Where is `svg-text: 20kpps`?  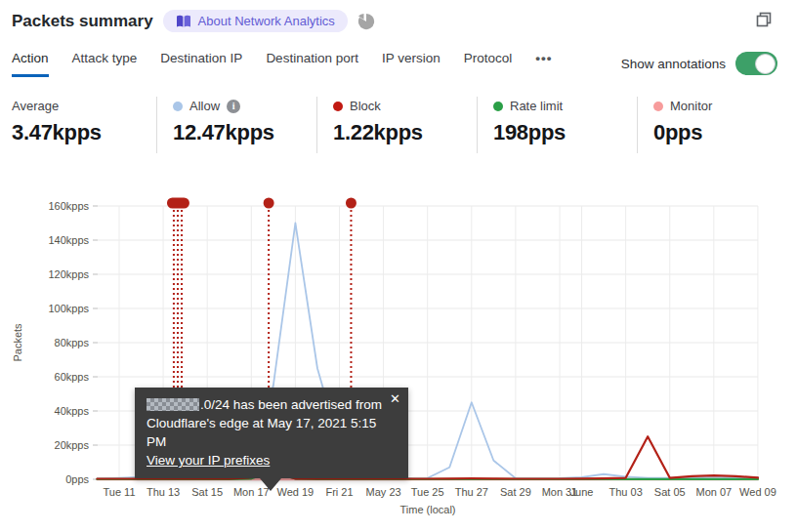 svg-text: 20kpps is located at coordinates (72, 445).